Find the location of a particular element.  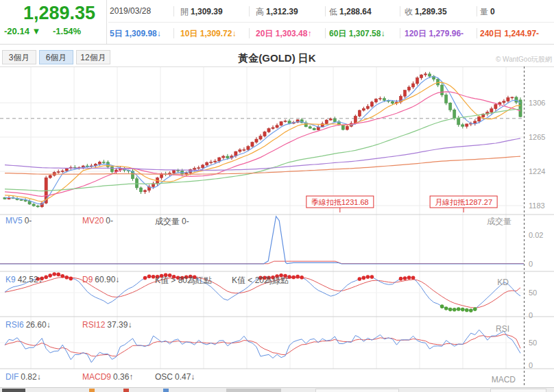

ma10-field: 10日 1,309.72↓ is located at coordinates (208, 34).